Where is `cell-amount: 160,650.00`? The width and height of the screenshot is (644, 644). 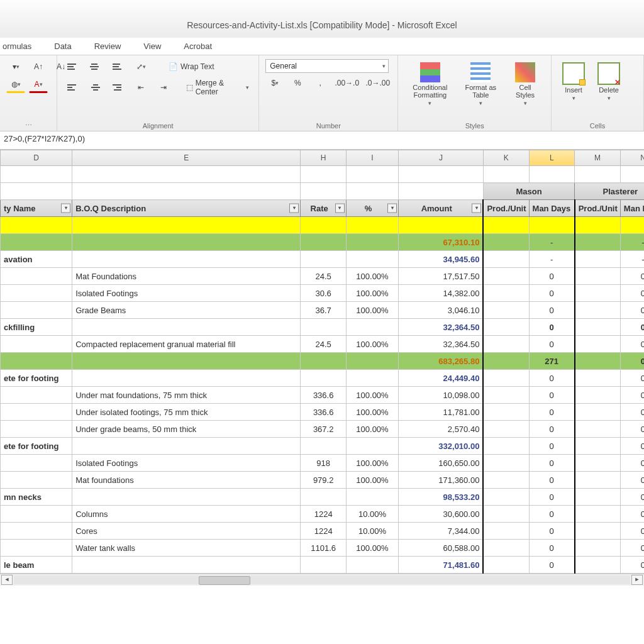 cell-amount: 160,650.00 is located at coordinates (441, 463).